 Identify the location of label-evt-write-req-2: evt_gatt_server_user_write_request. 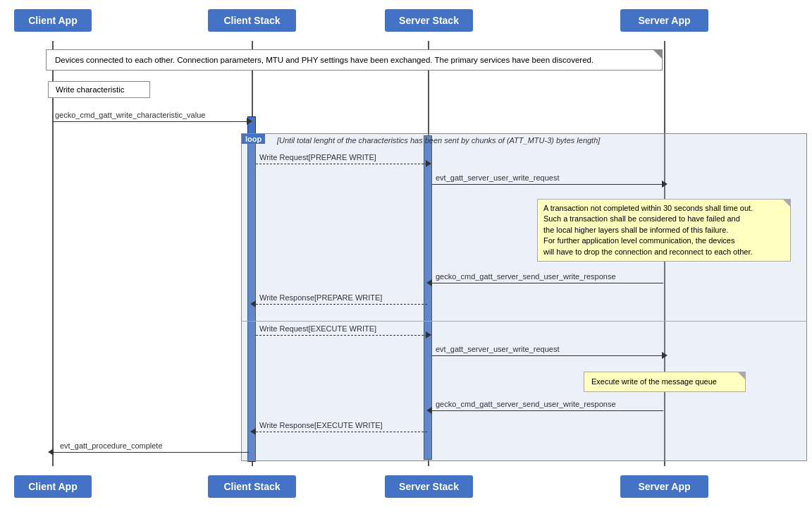
(498, 349).